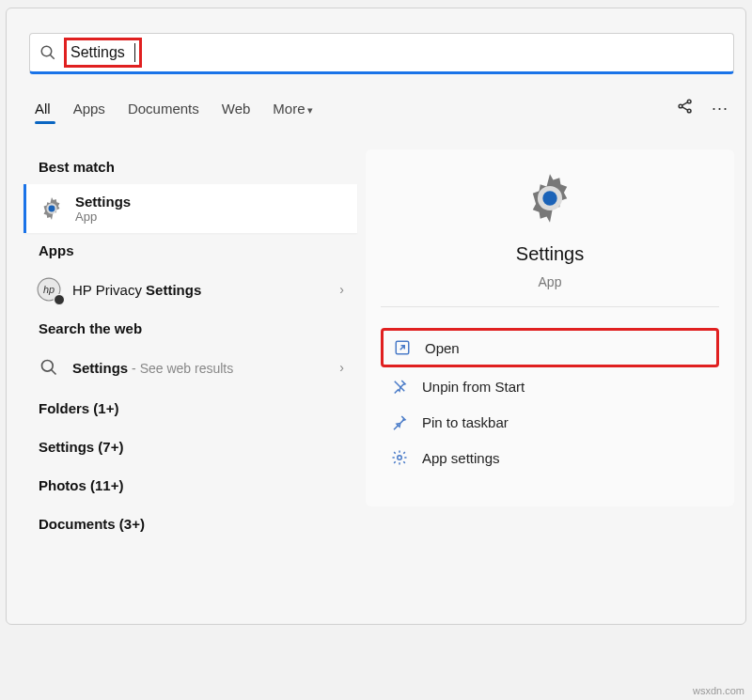 The height and width of the screenshot is (700, 752). What do you see at coordinates (550, 348) in the screenshot?
I see `action-open: Open` at bounding box center [550, 348].